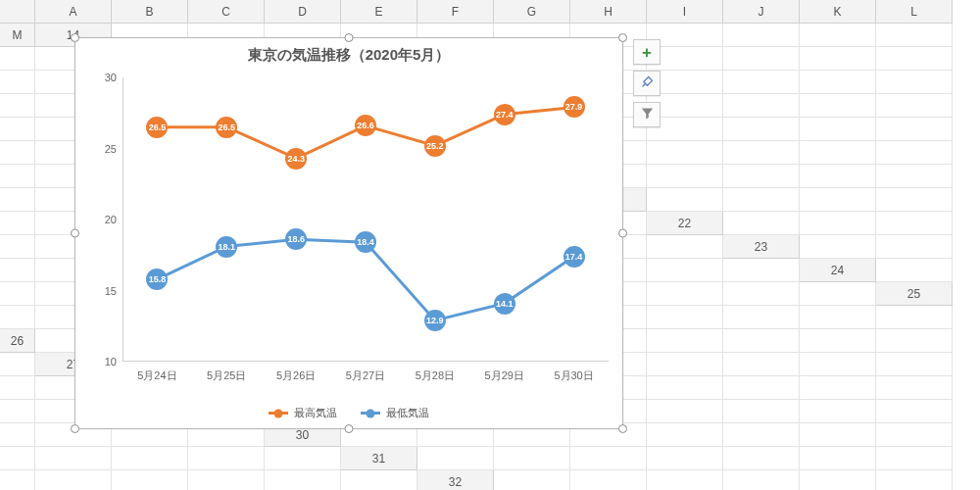 Image resolution: width=980 pixels, height=490 pixels. What do you see at coordinates (647, 115) in the screenshot?
I see `chart-filter-button` at bounding box center [647, 115].